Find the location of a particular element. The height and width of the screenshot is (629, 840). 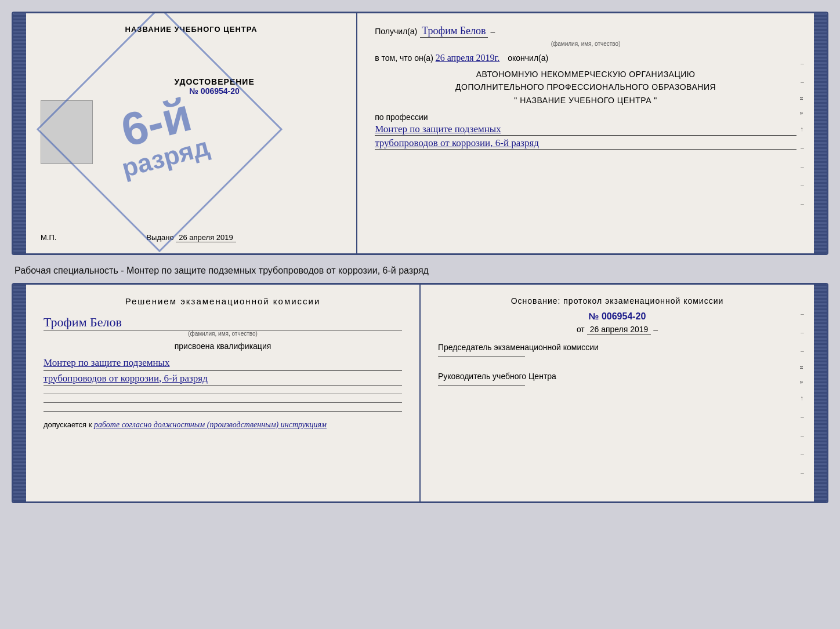

org-block: АВТОНОМНУЮ НЕКОММЕРЧЕСКУЮ ОРГАНИЗАЦИЮ ДО… is located at coordinates (586, 87).